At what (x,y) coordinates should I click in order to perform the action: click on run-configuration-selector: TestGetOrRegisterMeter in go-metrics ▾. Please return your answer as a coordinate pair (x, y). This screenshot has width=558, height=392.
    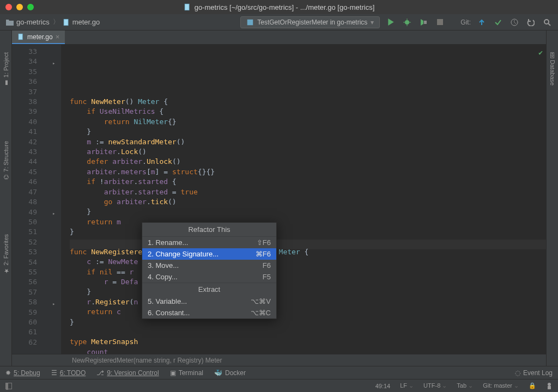
    Looking at the image, I should click on (310, 22).